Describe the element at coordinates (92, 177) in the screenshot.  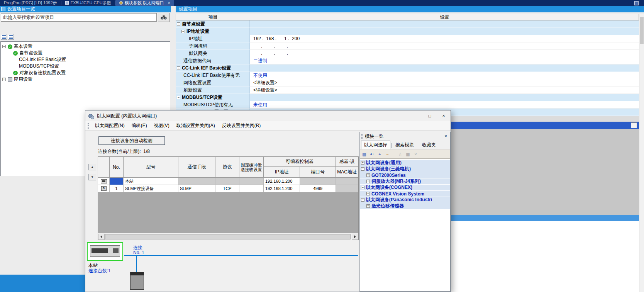
I see `move-down-button: ▼` at that location.